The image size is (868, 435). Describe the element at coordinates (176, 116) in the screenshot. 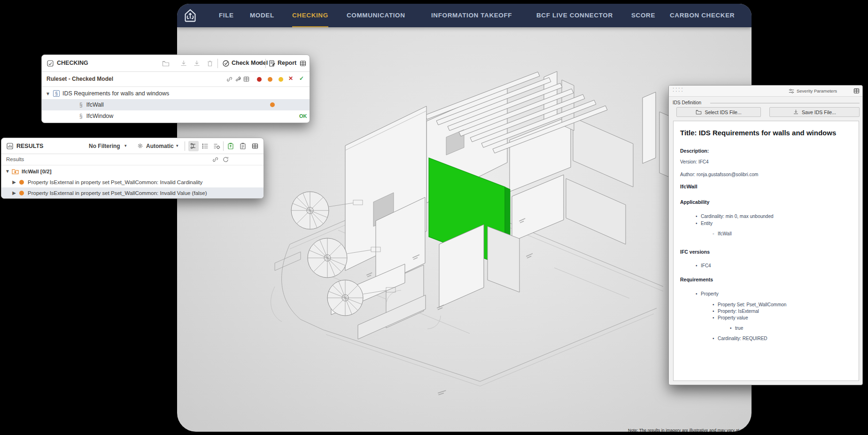

I see `rule-row-ifcwindow: § IfcWindow OK` at that location.